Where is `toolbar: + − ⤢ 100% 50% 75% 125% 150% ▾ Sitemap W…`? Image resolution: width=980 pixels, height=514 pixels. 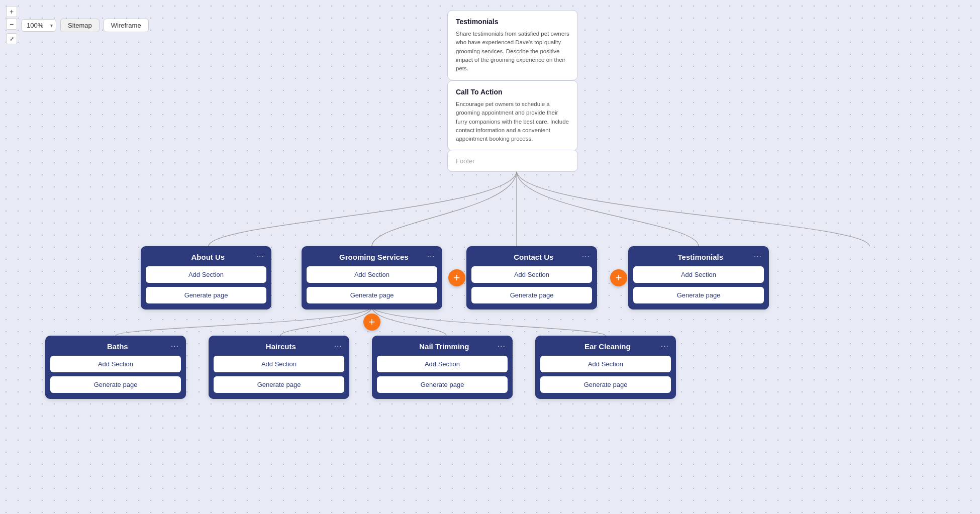
toolbar: + − ⤢ 100% 50% 75% 125% 150% ▾ Sitemap W… is located at coordinates (77, 25).